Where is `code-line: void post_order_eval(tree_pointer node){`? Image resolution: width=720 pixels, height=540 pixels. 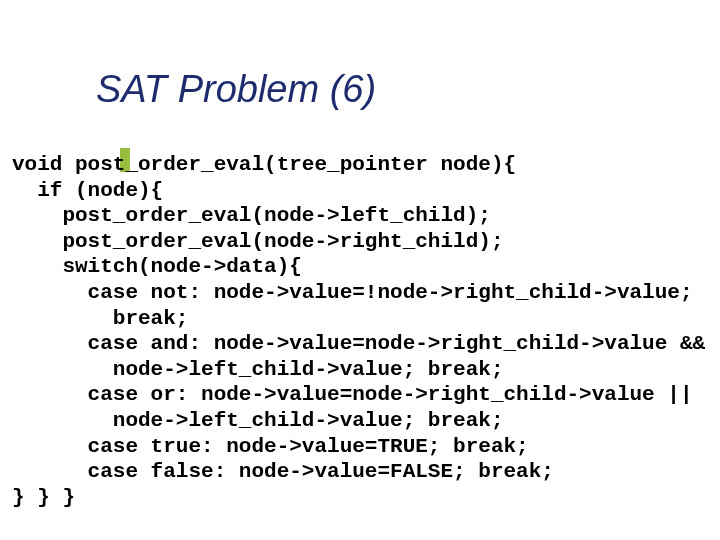 code-line: void post_order_eval(tree_pointer node){ is located at coordinates (264, 164).